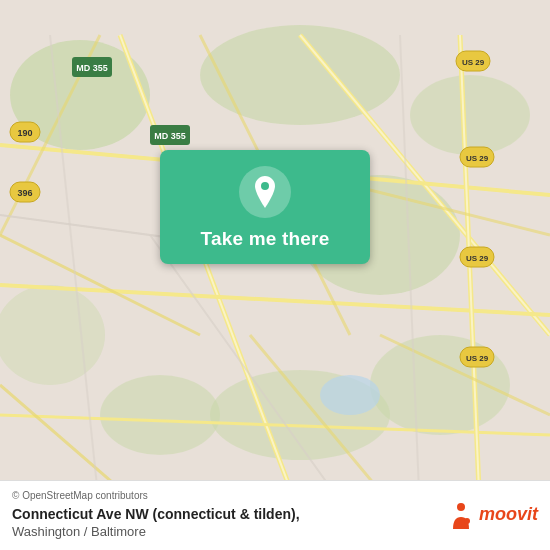 This screenshot has width=550, height=550. Describe the element at coordinates (24, 133) in the screenshot. I see `svg-text: 190` at that location.